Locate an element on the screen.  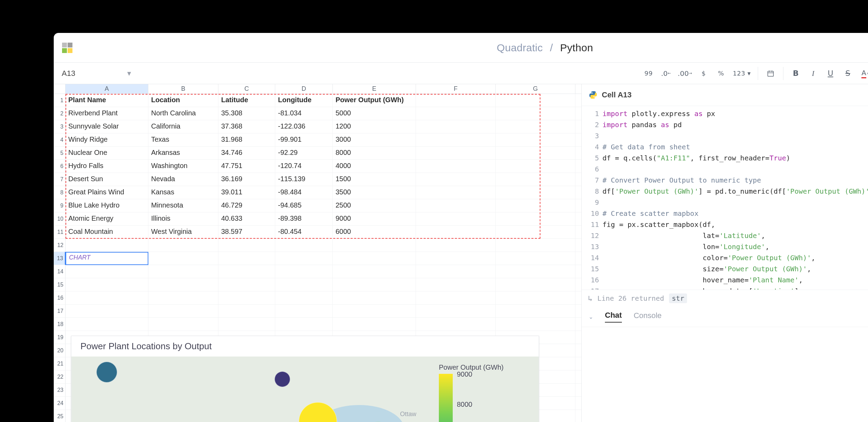
cell: Nevada is located at coordinates (183, 179).